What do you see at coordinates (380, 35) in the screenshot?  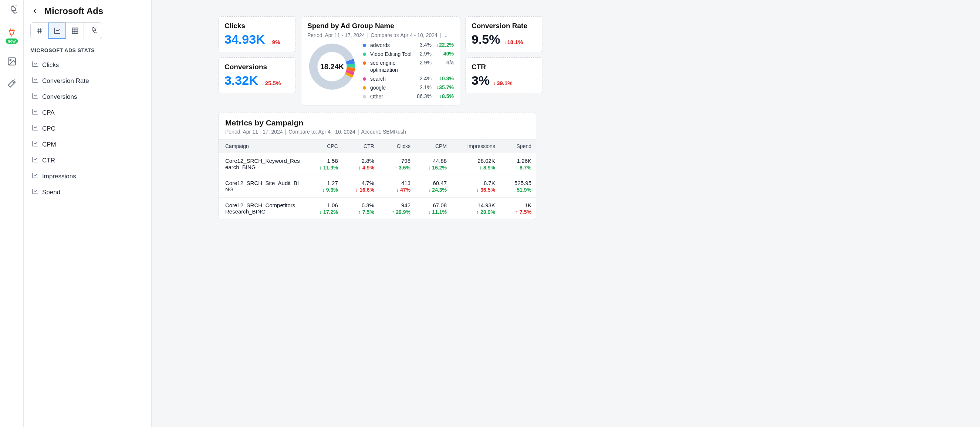 I see `card-subtitle: Period: Apr 11 - 17, 2024|Compare to: Ap…` at bounding box center [380, 35].